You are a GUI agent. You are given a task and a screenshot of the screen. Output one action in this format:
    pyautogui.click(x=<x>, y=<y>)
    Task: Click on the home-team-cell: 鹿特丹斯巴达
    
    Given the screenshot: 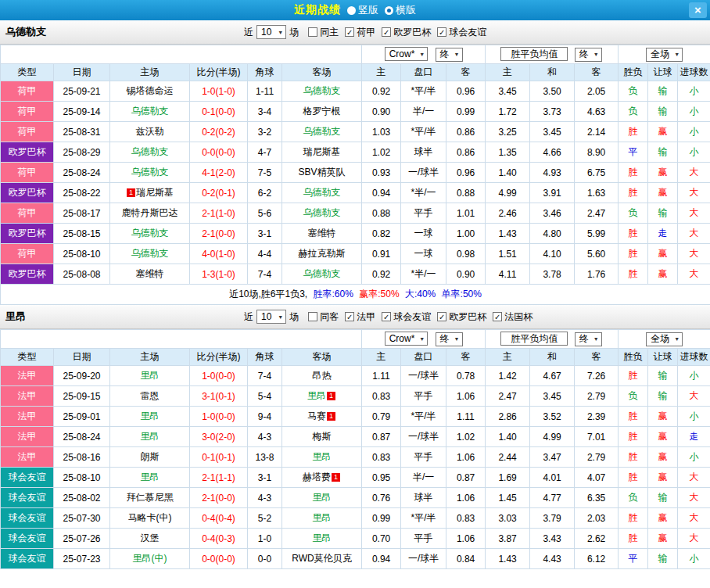 What is the action you would take?
    pyautogui.click(x=150, y=213)
    